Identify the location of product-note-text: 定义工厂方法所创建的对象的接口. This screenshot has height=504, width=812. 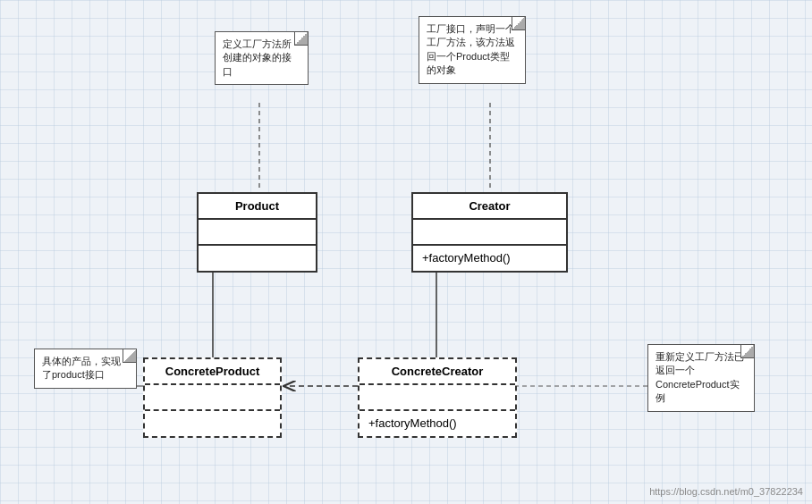
(258, 57).